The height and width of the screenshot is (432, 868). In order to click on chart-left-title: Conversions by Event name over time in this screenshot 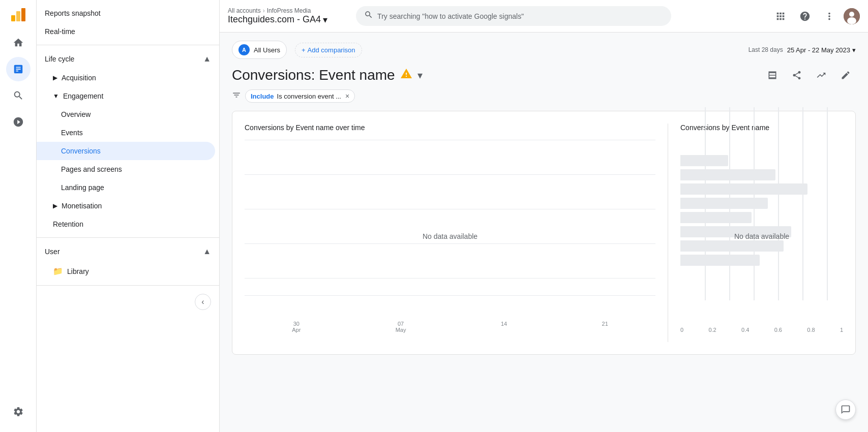, I will do `click(450, 128)`.